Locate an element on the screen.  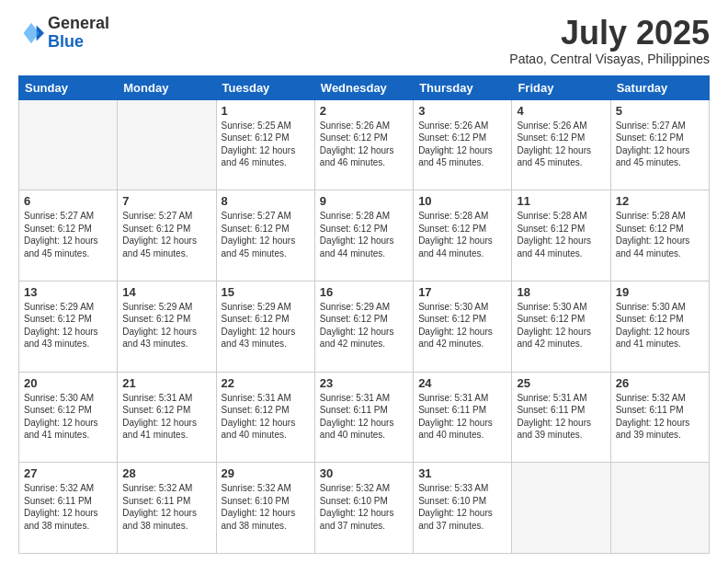
calendar-cell: 30Sunrise: 5:32 AMSunset: 6:10 PMDayligh… is located at coordinates (364, 508).